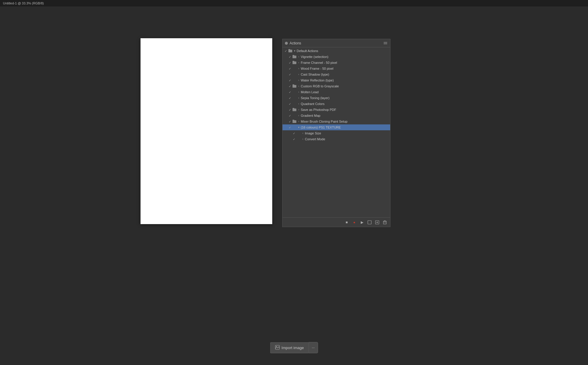 The height and width of the screenshot is (365, 588). Describe the element at coordinates (290, 122) in the screenshot. I see `action-check-mixer-brush: ✓` at that location.